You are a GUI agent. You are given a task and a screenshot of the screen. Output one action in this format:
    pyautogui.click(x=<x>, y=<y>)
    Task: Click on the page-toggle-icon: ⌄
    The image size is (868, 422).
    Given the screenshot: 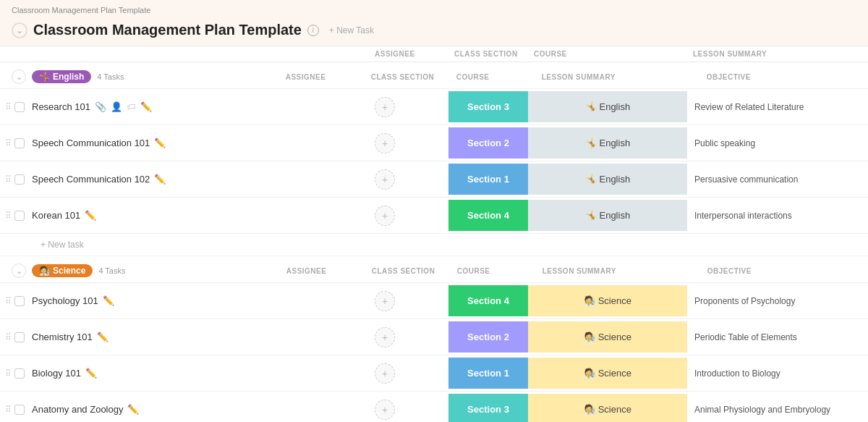 What is the action you would take?
    pyautogui.click(x=20, y=30)
    